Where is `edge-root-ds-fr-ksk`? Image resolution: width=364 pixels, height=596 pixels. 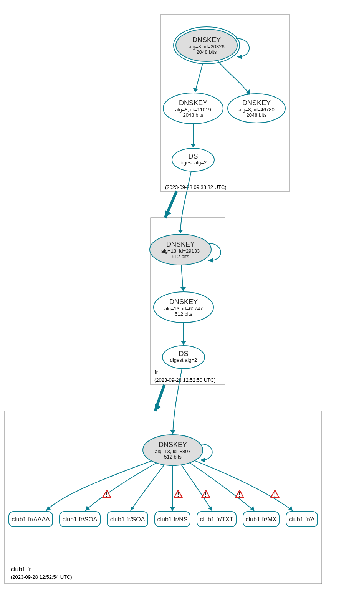 edge-root-ds-fr-ksk is located at coordinates (186, 202).